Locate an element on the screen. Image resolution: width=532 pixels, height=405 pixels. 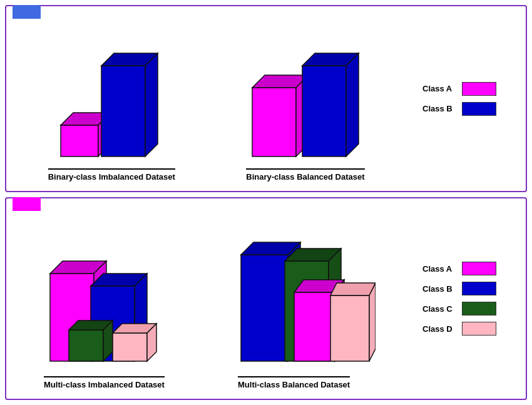
multi-legend-c-label: Class C is located at coordinates (439, 309).